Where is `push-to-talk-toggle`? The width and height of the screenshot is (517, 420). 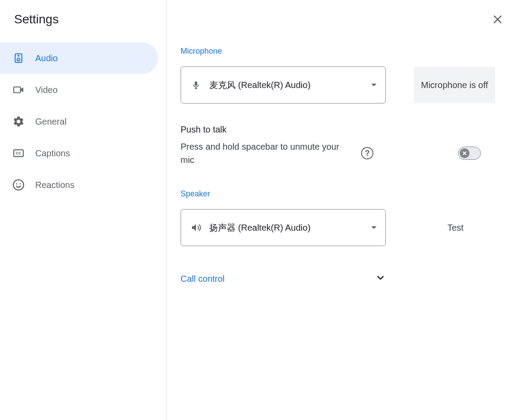
push-to-talk-toggle is located at coordinates (469, 153).